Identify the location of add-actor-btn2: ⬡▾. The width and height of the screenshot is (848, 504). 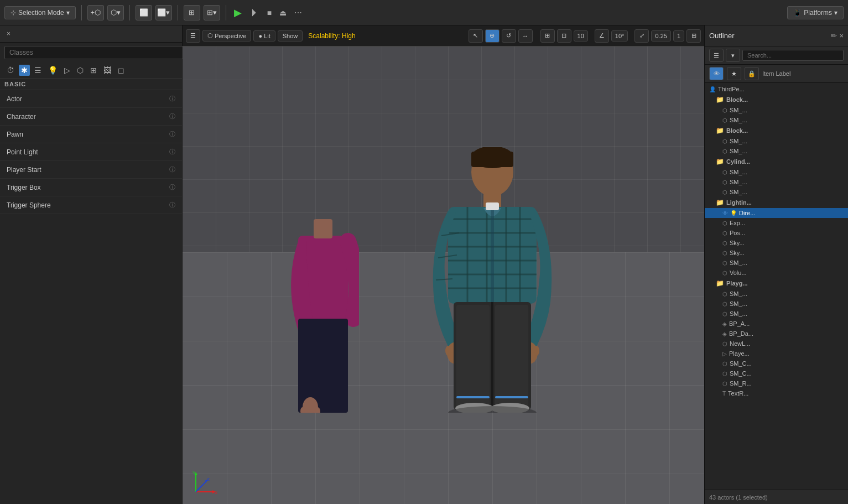
(116, 13).